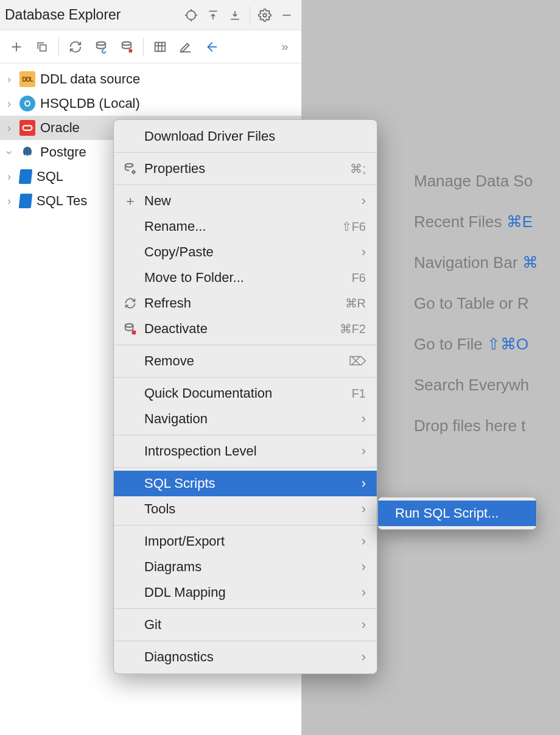 The width and height of the screenshot is (560, 735). I want to click on db-settings-icon, so click(130, 169).